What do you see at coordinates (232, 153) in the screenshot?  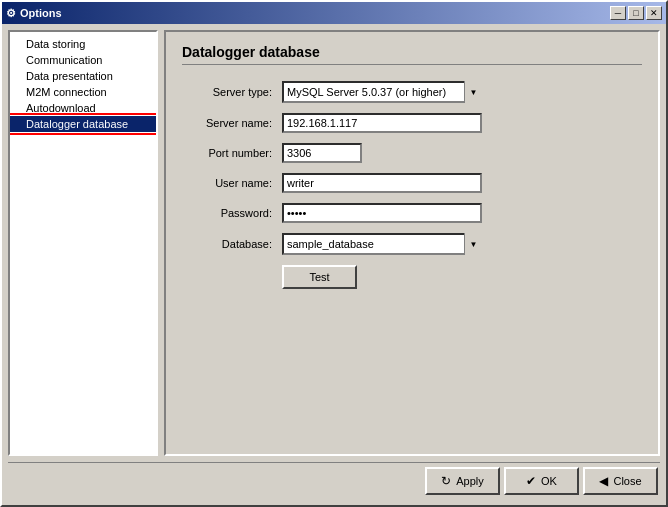 I see `port-number-label: Port number:` at bounding box center [232, 153].